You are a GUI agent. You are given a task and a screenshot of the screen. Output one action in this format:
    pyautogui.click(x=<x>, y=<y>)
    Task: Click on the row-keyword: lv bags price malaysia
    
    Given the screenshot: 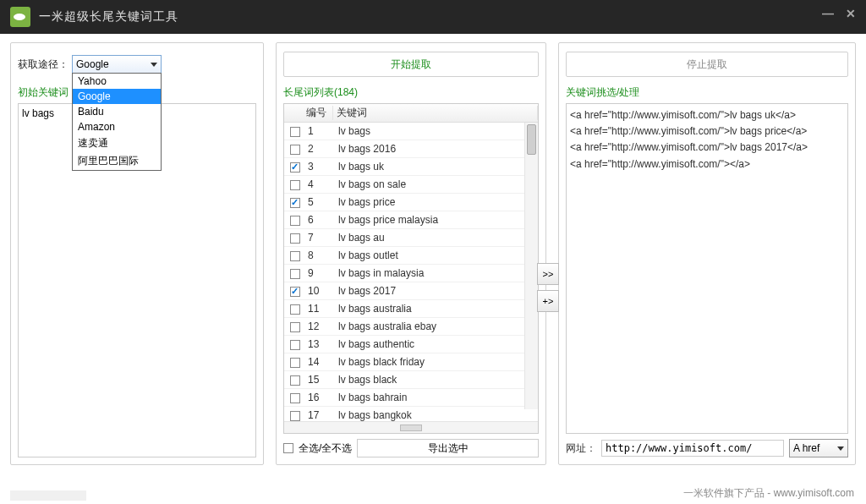 What is the action you would take?
    pyautogui.click(x=436, y=220)
    